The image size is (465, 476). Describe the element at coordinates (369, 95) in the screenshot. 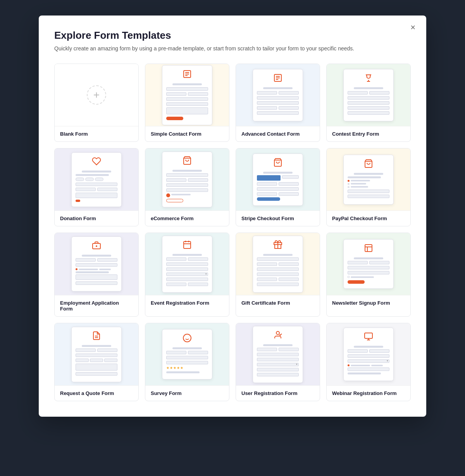

I see `template-preview-contest-entry` at that location.